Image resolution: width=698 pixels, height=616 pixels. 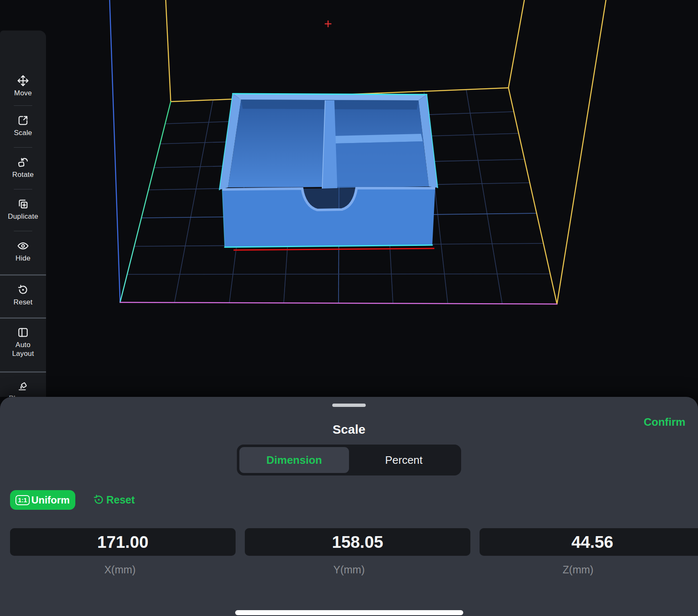 I want to click on uniform-scale-toggle: 1:1 Uniform, so click(x=43, y=500).